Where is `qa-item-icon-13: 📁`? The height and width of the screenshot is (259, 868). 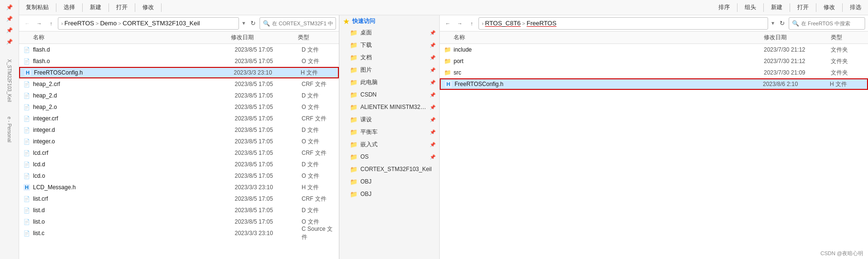 qa-item-icon-13: 📁 is located at coordinates (354, 194).